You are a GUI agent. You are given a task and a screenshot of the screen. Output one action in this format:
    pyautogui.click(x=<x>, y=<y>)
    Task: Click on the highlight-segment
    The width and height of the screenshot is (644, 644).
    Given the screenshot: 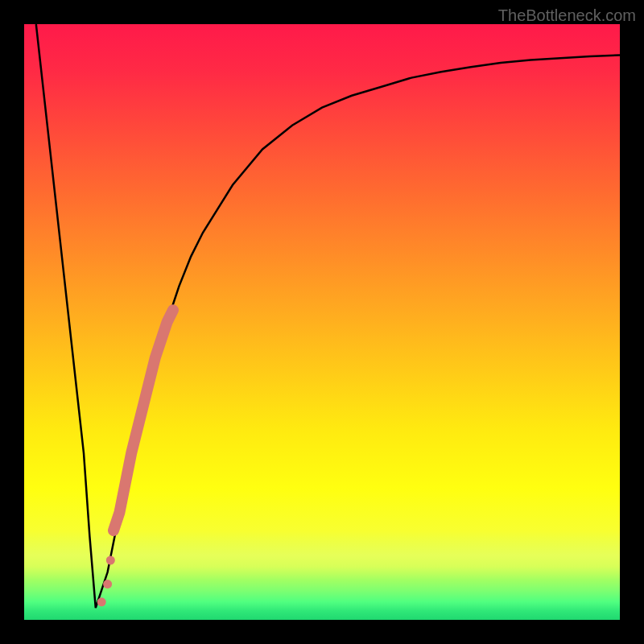 What is the action you would take?
    pyautogui.click(x=143, y=420)
    